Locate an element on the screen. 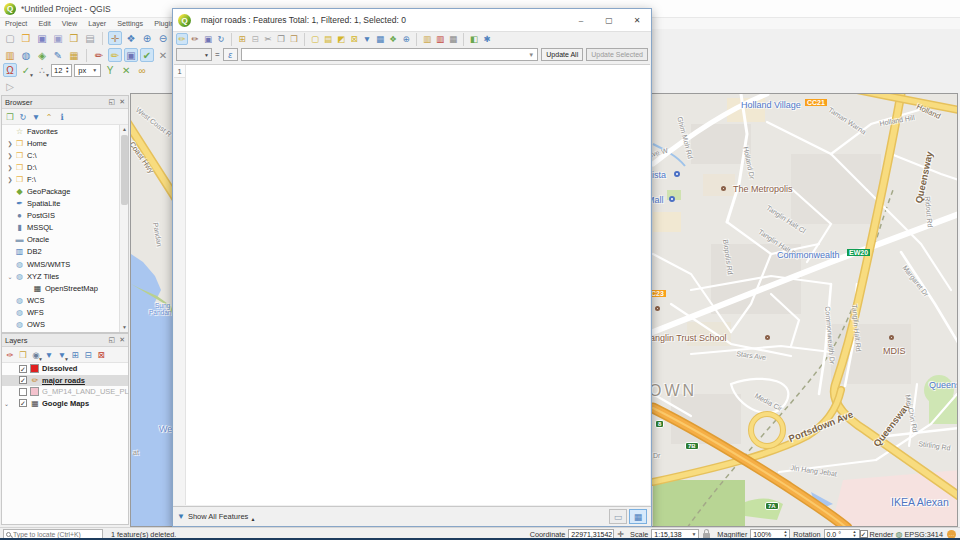 This screenshot has width=960, height=540. enable-snapping-icon: Ω is located at coordinates (10, 70).